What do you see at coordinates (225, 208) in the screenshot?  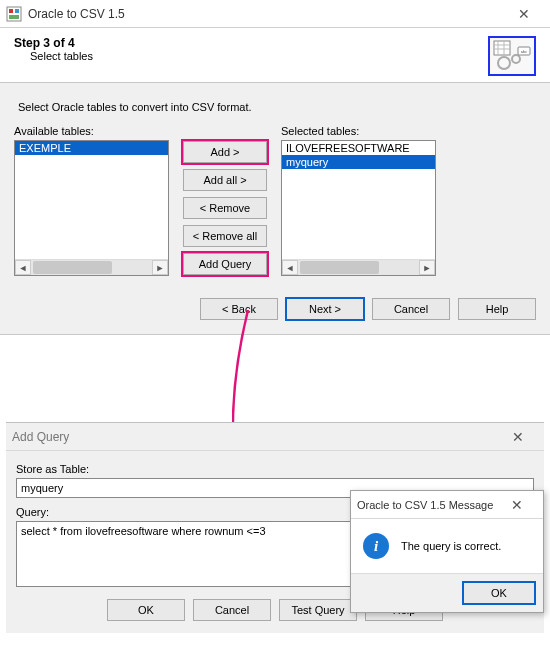 I see `remove-button: < Remove` at bounding box center [225, 208].